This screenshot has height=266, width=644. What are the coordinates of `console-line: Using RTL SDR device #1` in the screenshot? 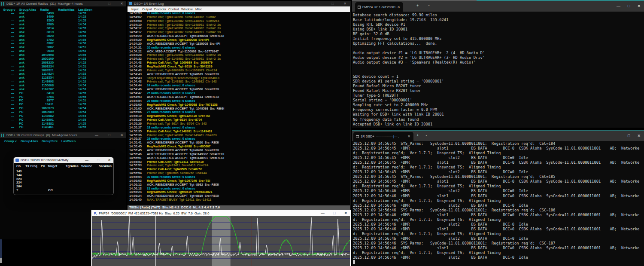 It's located at (498, 25).